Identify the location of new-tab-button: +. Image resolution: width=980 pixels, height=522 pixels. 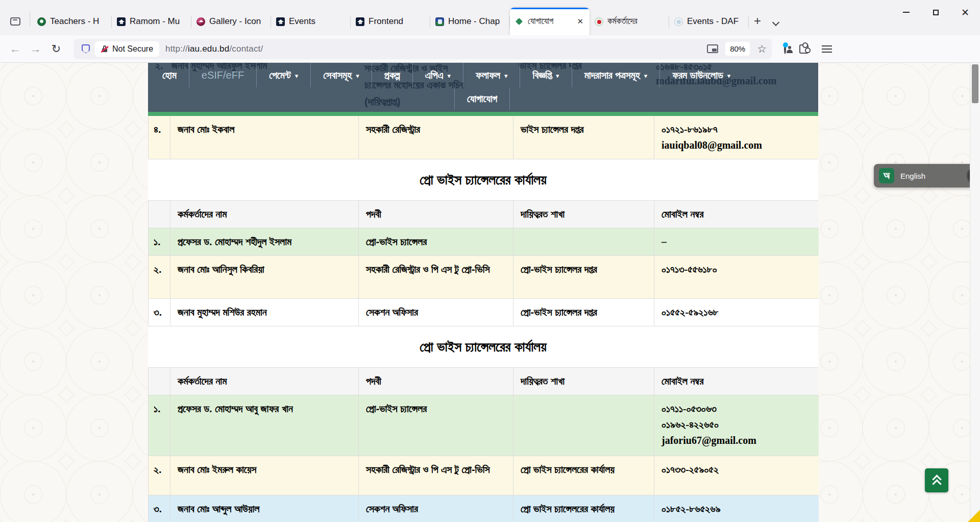
(757, 21).